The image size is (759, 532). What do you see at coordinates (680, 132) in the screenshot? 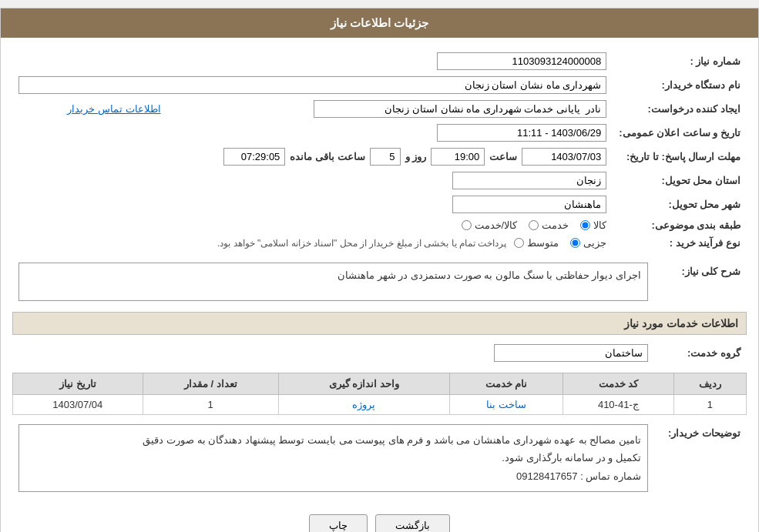
I see `announce-date-label: تاریخ و ساعت اعلان عمومی:` at bounding box center [680, 132].